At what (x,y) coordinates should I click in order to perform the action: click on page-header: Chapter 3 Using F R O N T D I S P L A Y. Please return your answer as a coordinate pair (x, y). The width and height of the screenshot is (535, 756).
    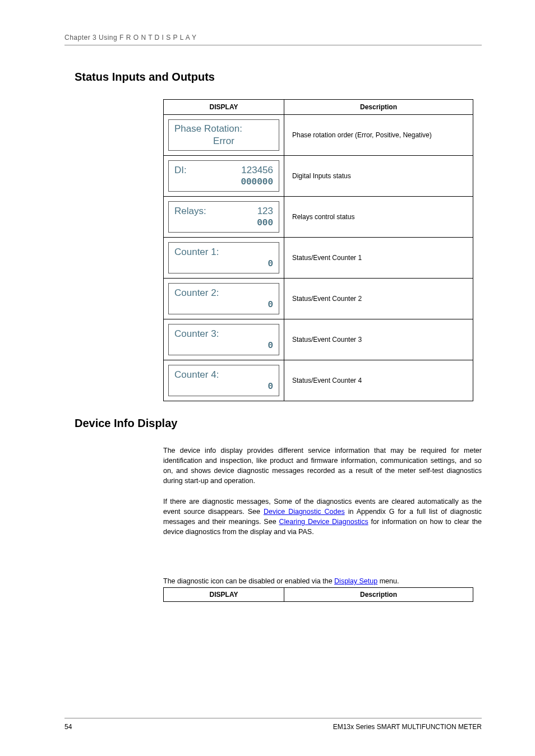
    Looking at the image, I should click on (273, 39).